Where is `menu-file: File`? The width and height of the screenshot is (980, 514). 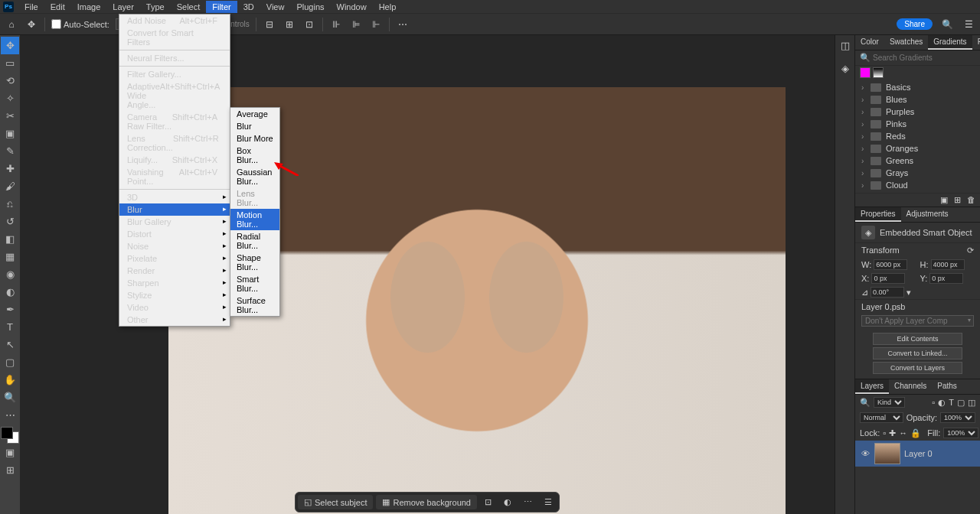 menu-file: File is located at coordinates (31, 7).